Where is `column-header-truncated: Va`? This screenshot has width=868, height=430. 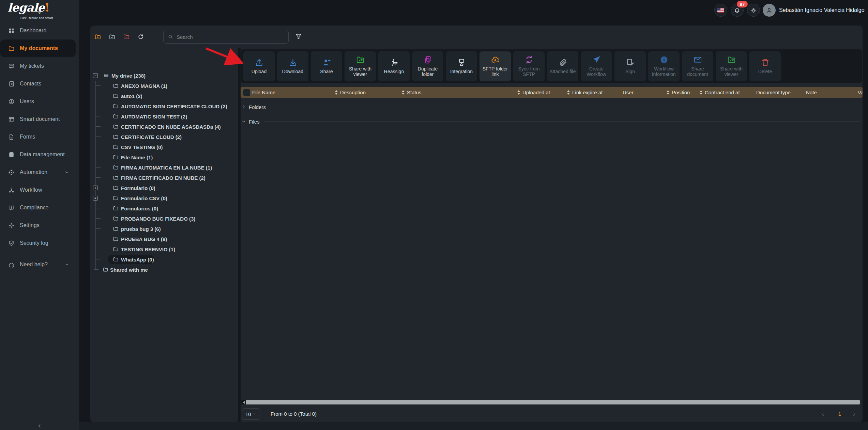
column-header-truncated: Va is located at coordinates (860, 93).